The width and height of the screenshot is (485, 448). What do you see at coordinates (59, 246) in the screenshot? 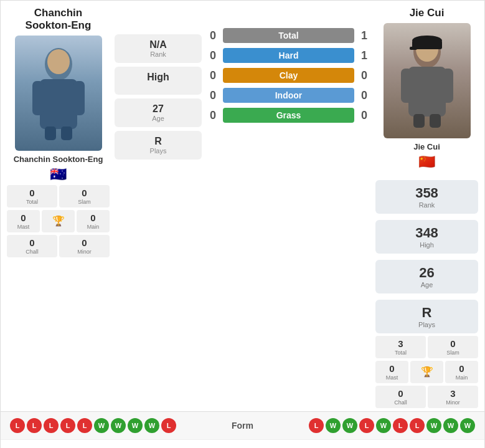
I see `left-stats-row3: 0 Chall 0 Minor` at bounding box center [59, 246].